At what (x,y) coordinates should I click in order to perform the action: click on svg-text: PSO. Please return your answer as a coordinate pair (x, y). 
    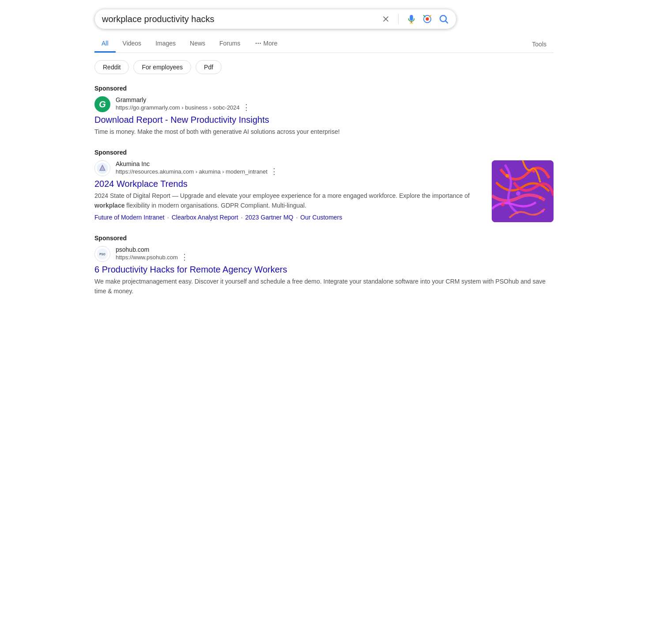
    Looking at the image, I should click on (102, 254).